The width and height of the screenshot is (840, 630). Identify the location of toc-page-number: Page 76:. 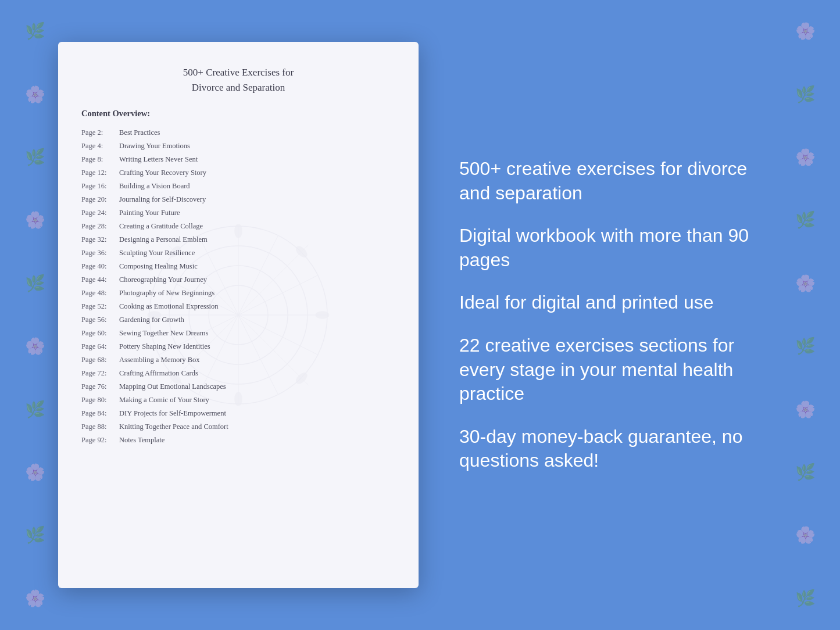
(100, 386).